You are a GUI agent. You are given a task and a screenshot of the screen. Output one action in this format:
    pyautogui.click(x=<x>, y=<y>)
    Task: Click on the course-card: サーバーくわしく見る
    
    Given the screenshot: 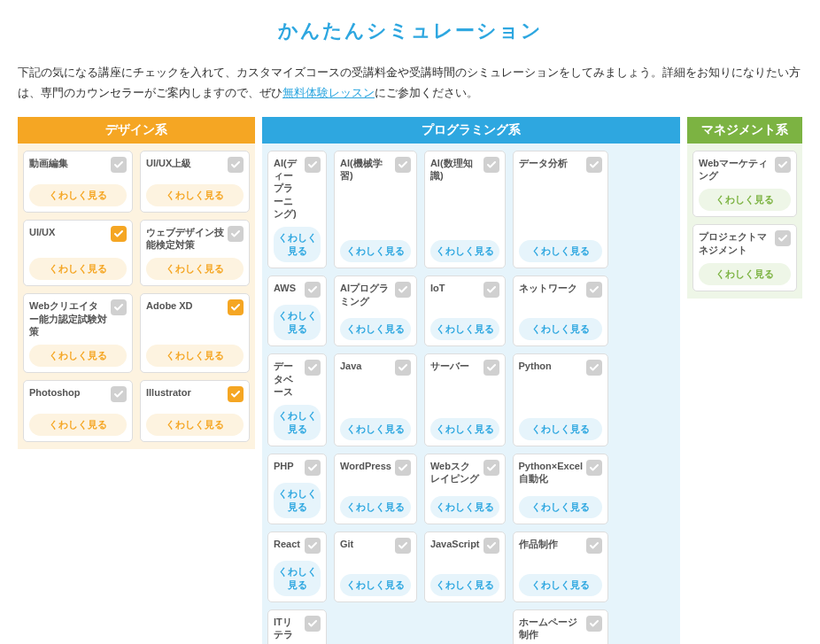 What is the action you would take?
    pyautogui.click(x=465, y=400)
    